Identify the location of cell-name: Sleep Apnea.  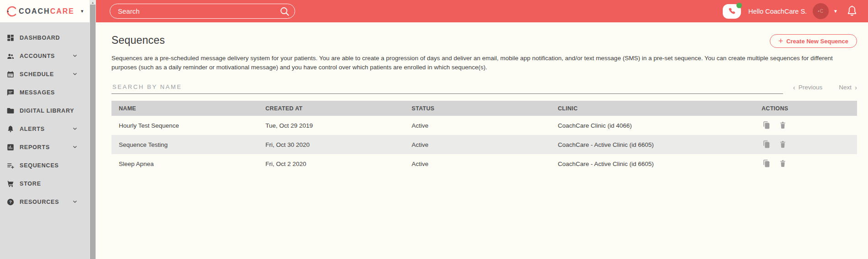
(185, 164).